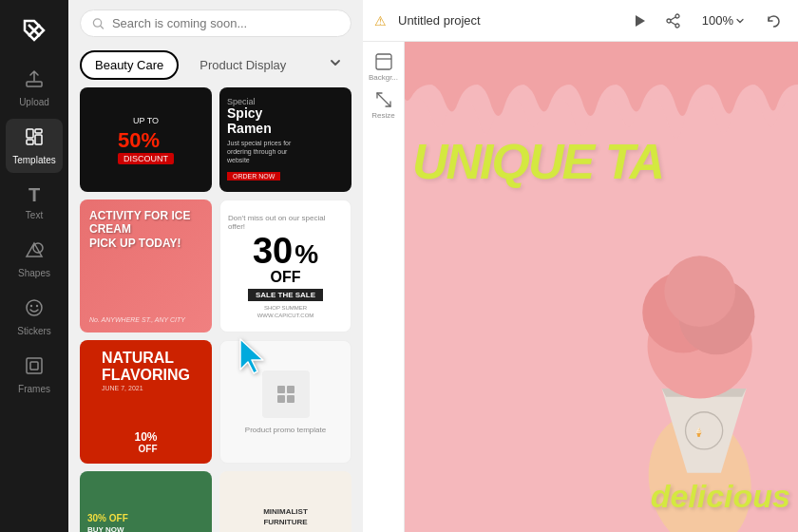 This screenshot has height=532, width=798. Describe the element at coordinates (34, 202) in the screenshot. I see `sidebar-item-text: T Text` at that location.